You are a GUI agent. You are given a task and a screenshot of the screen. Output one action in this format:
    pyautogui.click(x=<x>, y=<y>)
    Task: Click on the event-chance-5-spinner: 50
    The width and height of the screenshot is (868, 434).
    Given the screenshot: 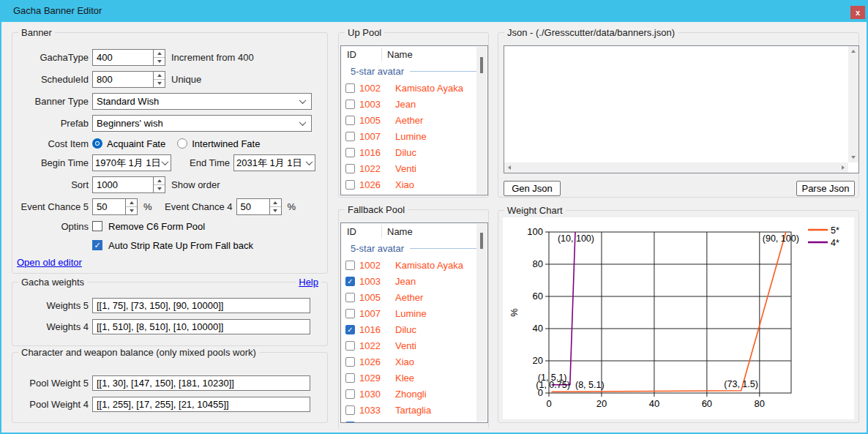 What is the action you would take?
    pyautogui.click(x=115, y=206)
    